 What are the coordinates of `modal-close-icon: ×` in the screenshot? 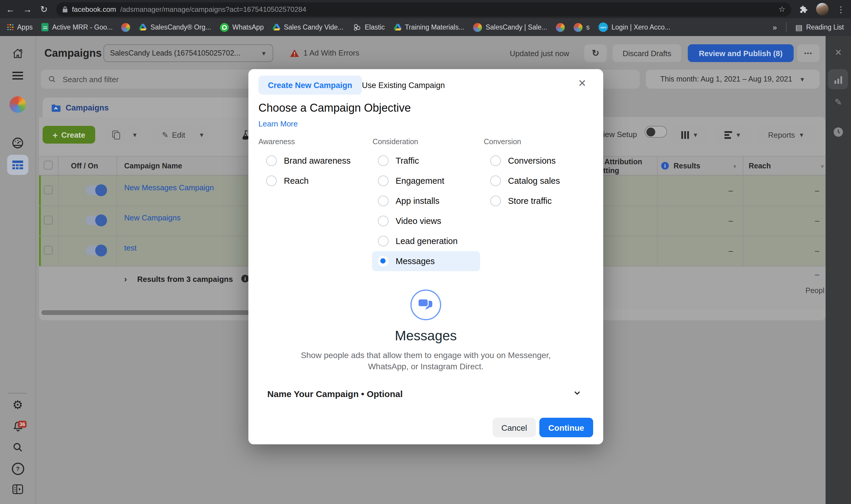 It's located at (582, 83).